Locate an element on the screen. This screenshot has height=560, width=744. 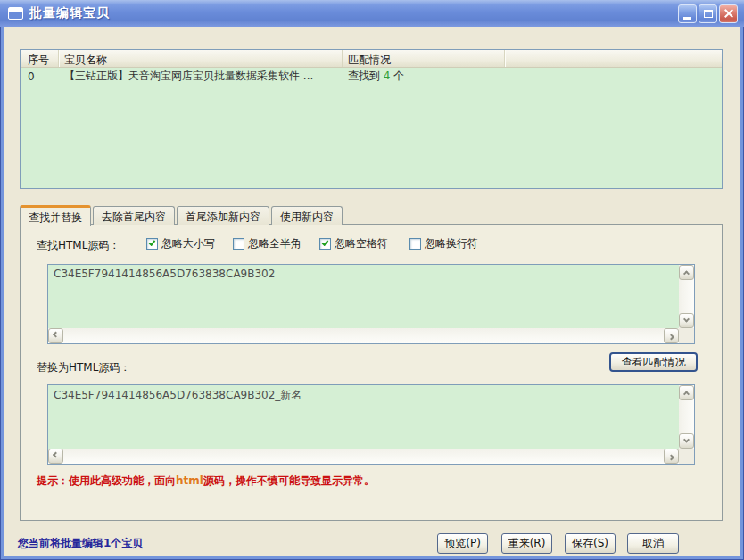
column-header-index: 序号 is located at coordinates (39, 59).